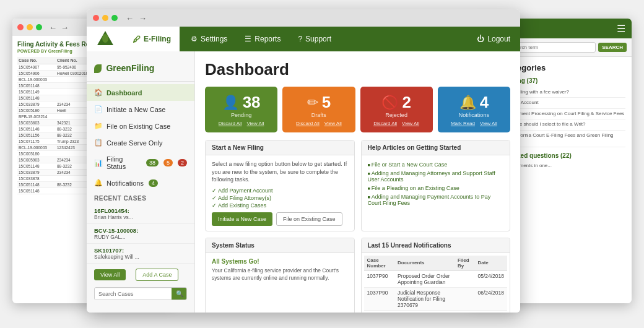 This screenshot has width=644, height=328. I want to click on rejected-icon: 🚫, so click(390, 103).